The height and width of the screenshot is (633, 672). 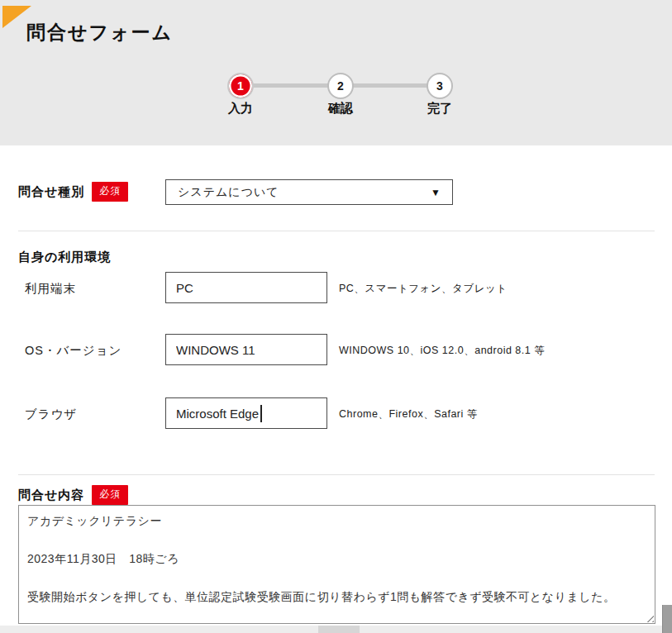 I want to click on stepper-step-3-label: 完了, so click(x=440, y=109).